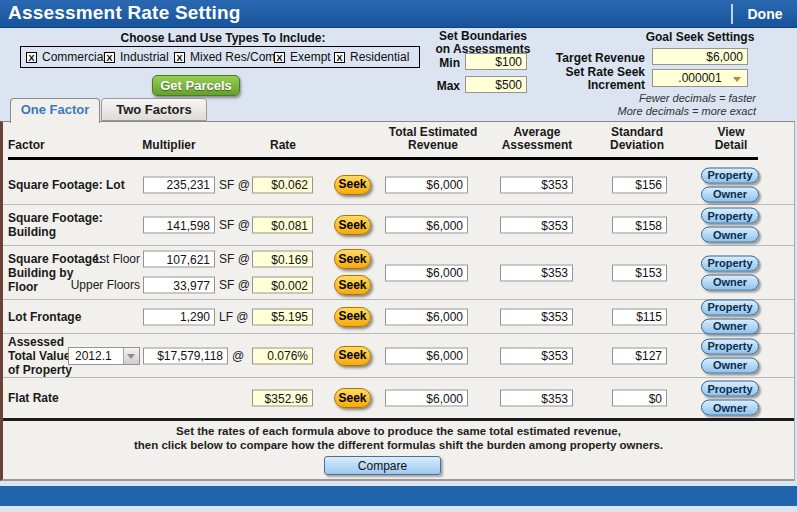  What do you see at coordinates (220, 57) in the screenshot?
I see `land-use-group: X Commercial X Industrial X Mixed Res/Co…` at bounding box center [220, 57].